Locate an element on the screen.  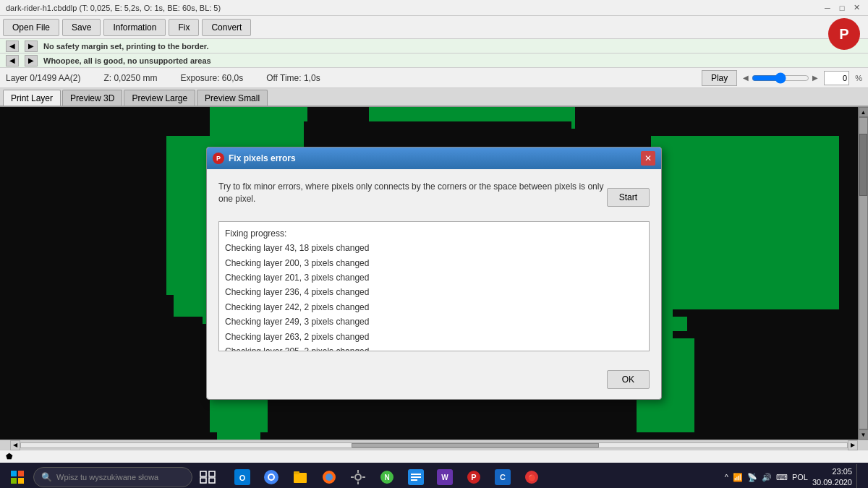
dialog-description-row: Try to fix minor errors, where pixels on… is located at coordinates (434, 197).